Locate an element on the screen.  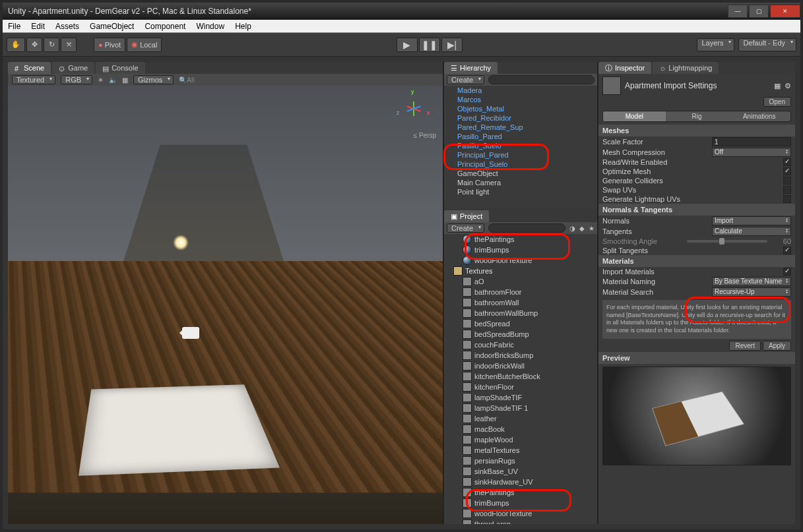
project-texture-item: indoorBrickWall is located at coordinates (521, 366).